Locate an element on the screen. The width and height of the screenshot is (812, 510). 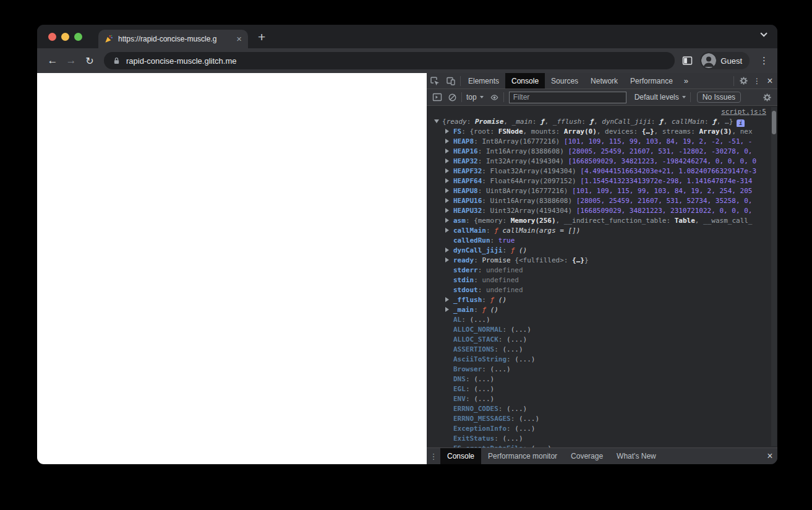
property-name: stderr is located at coordinates (466, 270).